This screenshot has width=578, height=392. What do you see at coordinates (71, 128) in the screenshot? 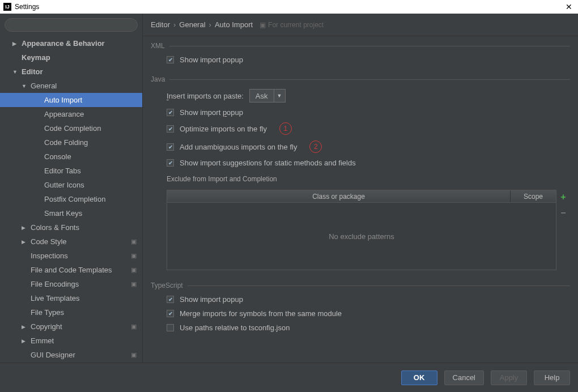
I see `tree-item-code-completion: Code Completion` at bounding box center [71, 128].